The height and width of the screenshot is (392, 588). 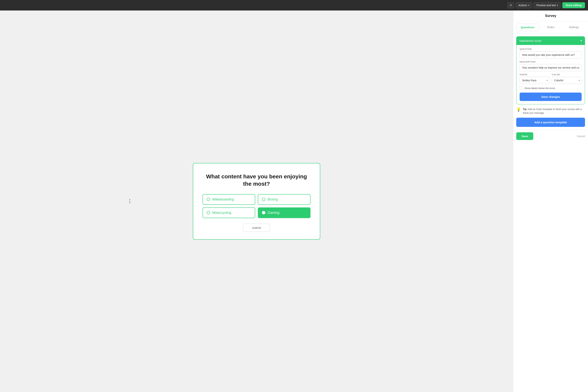 What do you see at coordinates (534, 74) in the screenshot?
I see `shape-label: SHAPE` at bounding box center [534, 74].